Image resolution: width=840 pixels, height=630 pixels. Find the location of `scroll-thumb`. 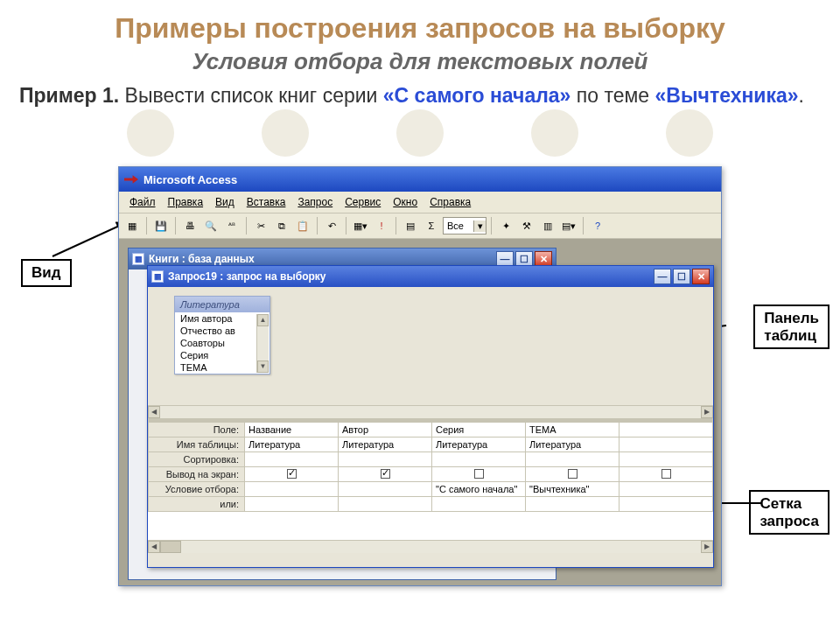

scroll-thumb is located at coordinates (171, 547).